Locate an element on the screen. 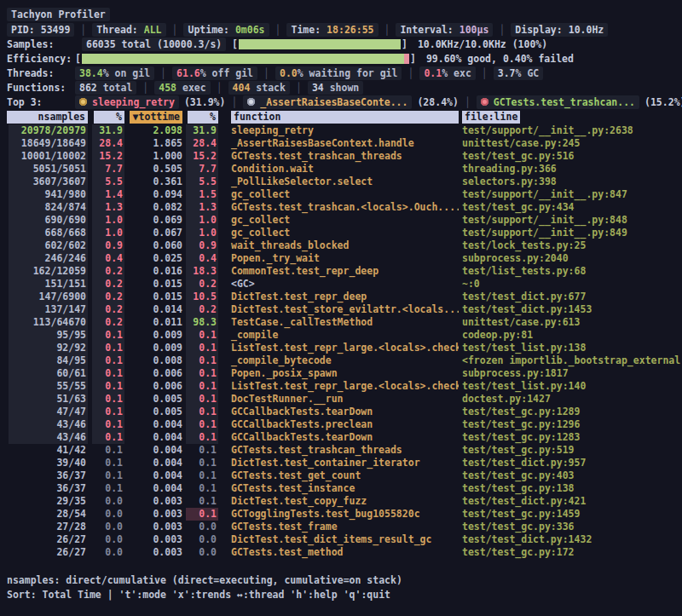  thread-stat: 3.7% GC is located at coordinates (518, 73).